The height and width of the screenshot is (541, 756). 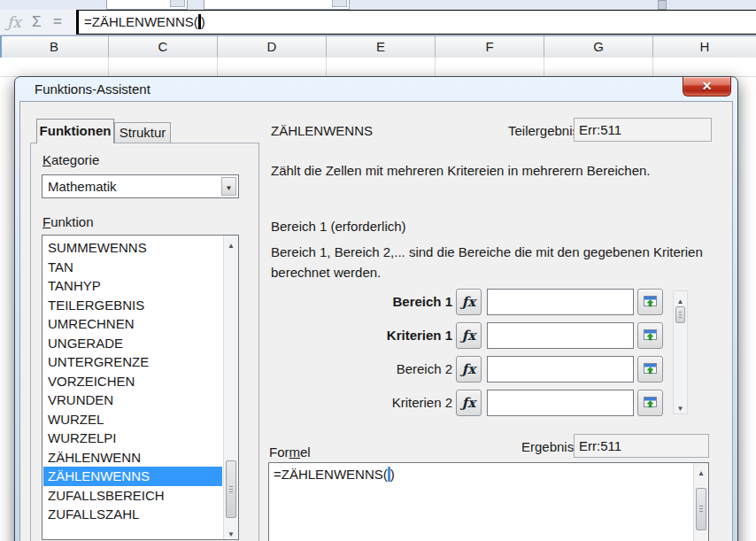 I want to click on equals-icon: =, so click(x=58, y=22).